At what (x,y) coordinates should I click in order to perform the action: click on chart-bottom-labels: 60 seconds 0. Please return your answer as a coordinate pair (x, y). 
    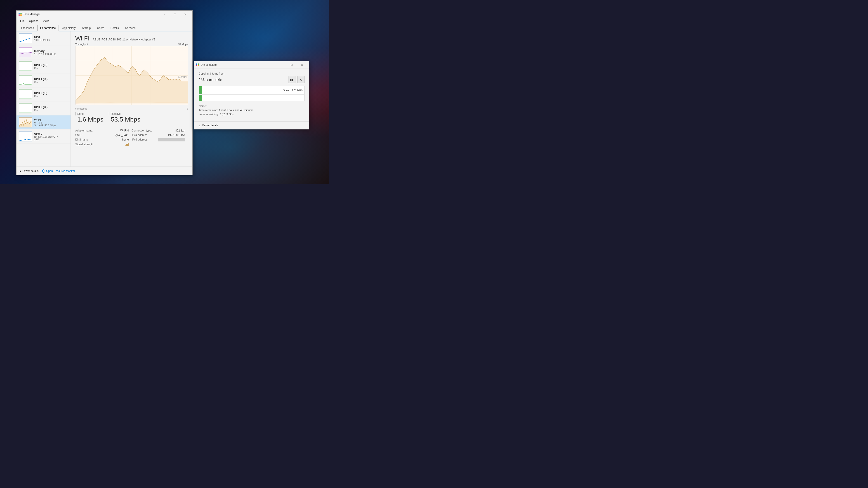
    Looking at the image, I should click on (131, 109).